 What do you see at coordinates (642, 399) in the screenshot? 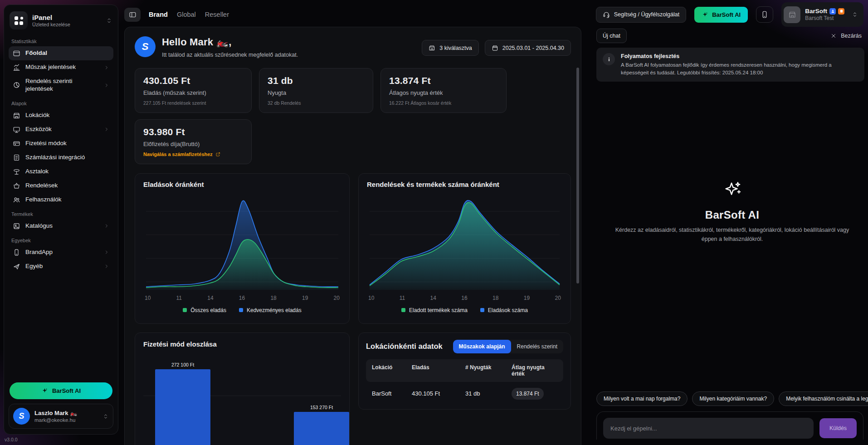
I see `suggestion-chip: Milyen volt a mai nap forgalma?` at bounding box center [642, 399].